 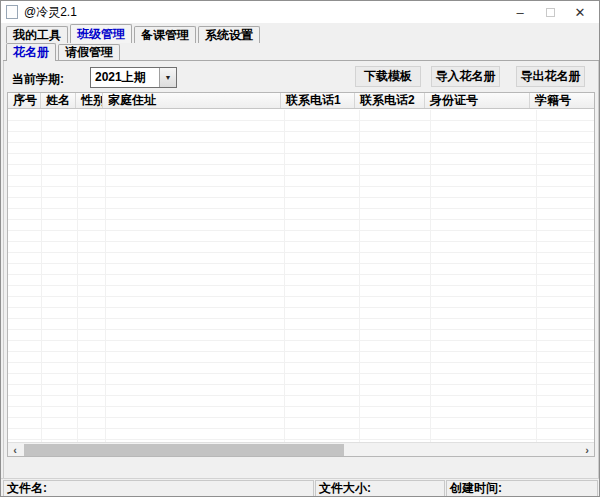 I want to click on app-icon, so click(x=12, y=12).